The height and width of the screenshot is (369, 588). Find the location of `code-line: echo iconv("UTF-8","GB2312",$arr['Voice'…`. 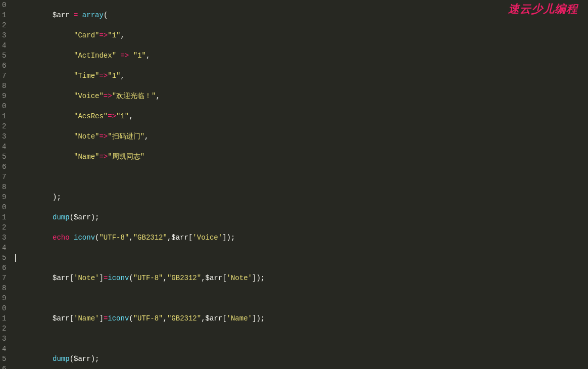

code-line: echo iconv("UTF-8","GB2312",$arr['Voice'… is located at coordinates (301, 238).